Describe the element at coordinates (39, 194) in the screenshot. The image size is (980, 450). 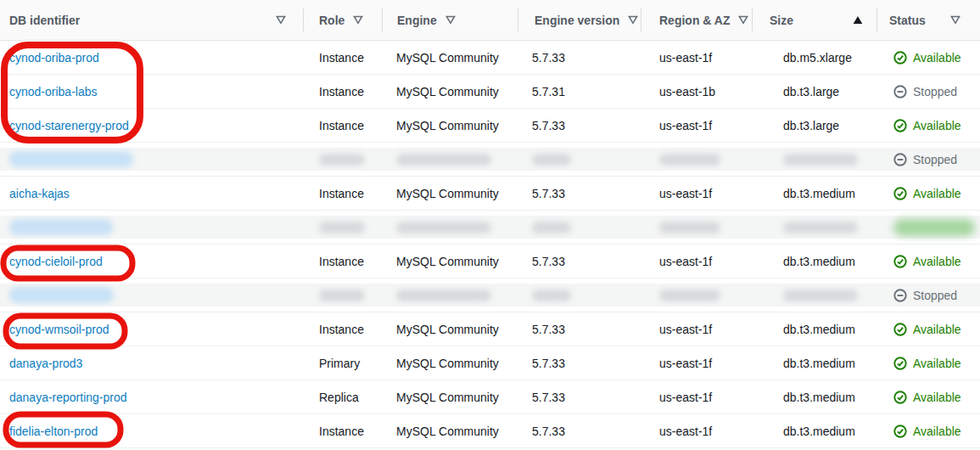
I see `db-identifier-link: aicha-kajas` at that location.